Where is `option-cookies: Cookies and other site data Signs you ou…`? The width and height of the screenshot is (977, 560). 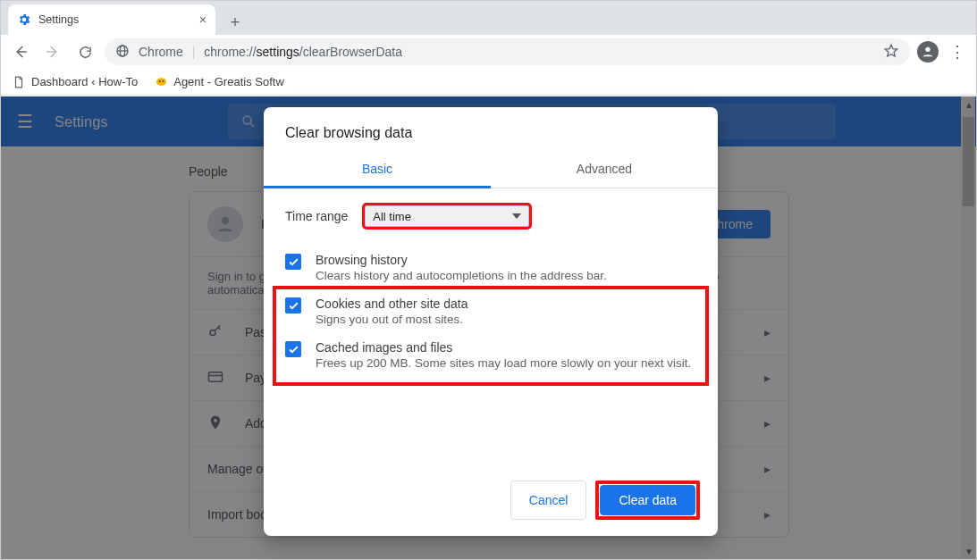 option-cookies: Cookies and other site data Signs you ou… is located at coordinates (491, 311).